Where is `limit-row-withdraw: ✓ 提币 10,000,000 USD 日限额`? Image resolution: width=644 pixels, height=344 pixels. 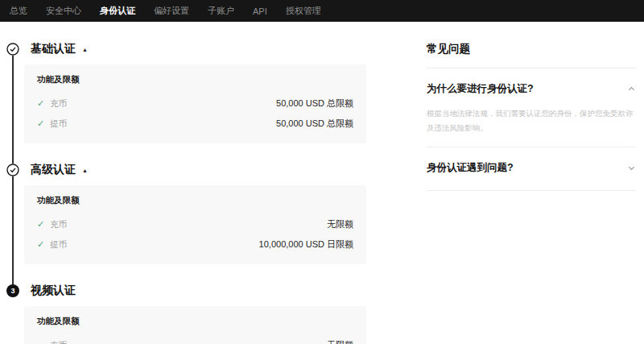
limit-row-withdraw: ✓ 提币 10,000,000 USD 日限额 is located at coordinates (195, 245).